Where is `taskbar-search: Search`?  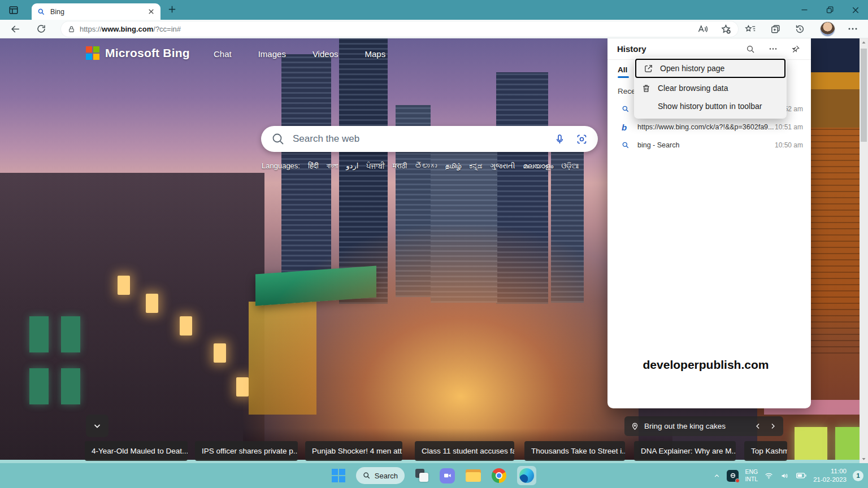
taskbar-search: Search is located at coordinates (380, 476).